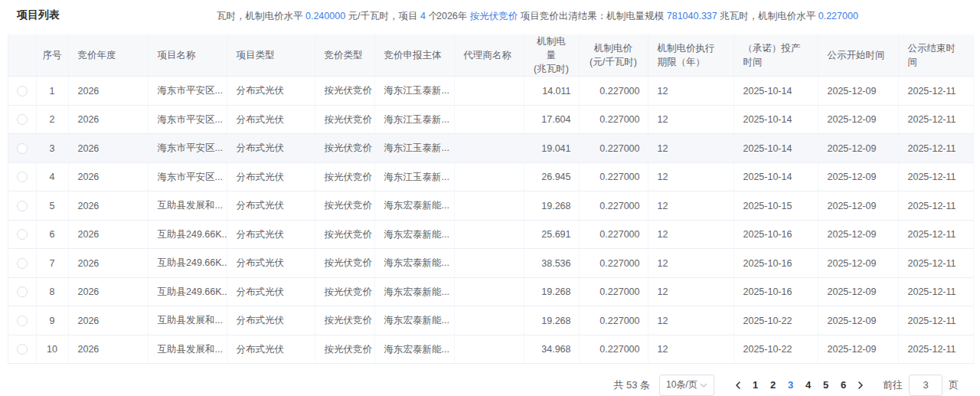  What do you see at coordinates (755, 385) in the screenshot?
I see `page-number-1: 1` at bounding box center [755, 385].